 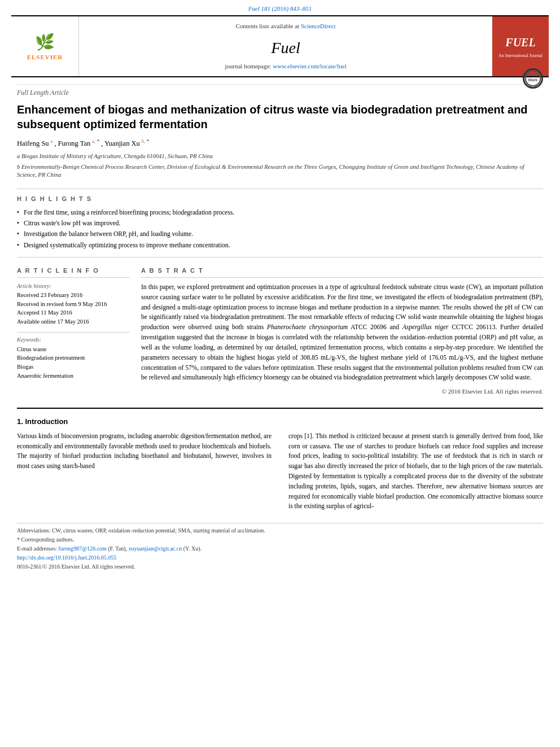 I want to click on svg-text: Mark, so click(x=533, y=80).